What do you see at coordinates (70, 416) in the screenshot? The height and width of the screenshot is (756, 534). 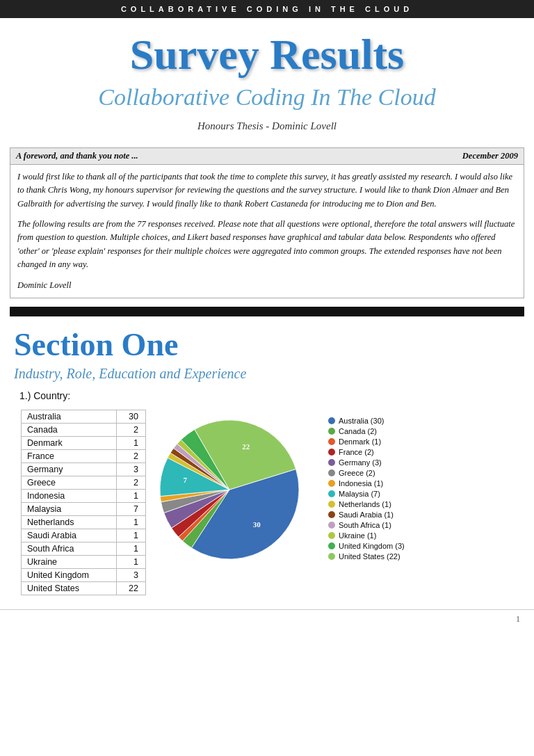 I see `country-name: Australia` at bounding box center [70, 416].